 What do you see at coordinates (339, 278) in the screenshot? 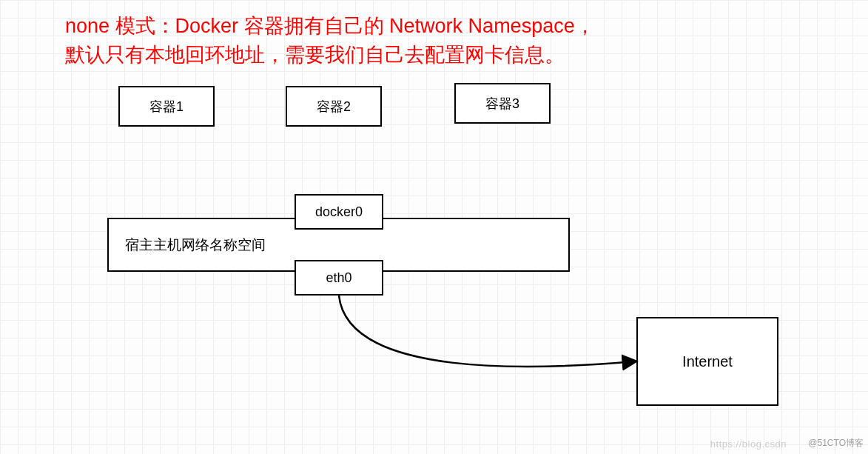
I see `eth0-interface-box: eth0` at bounding box center [339, 278].